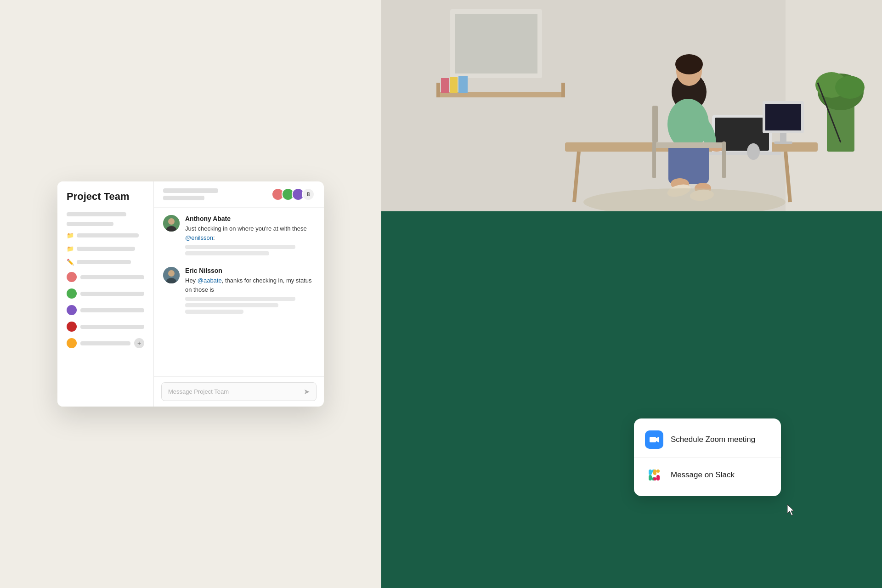  Describe the element at coordinates (191, 194) in the screenshot. I see `header-skeleton-group` at that location.